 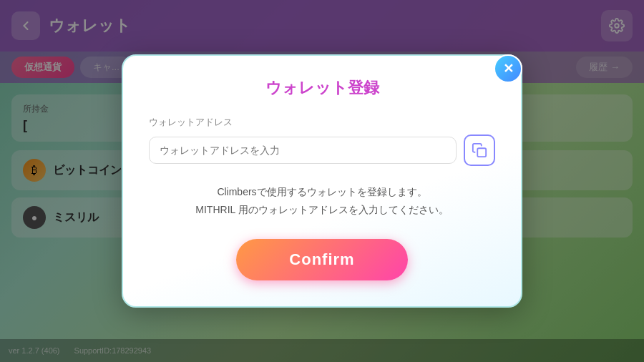 What do you see at coordinates (508, 69) in the screenshot?
I see `close-button: ✕` at bounding box center [508, 69].